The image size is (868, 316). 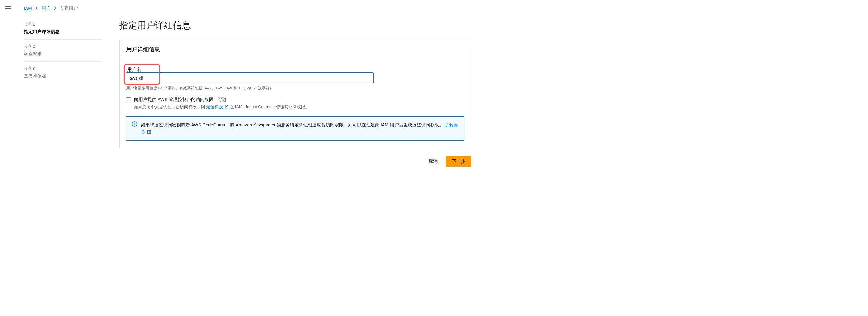 I want to click on page-title: 指定用户详细信息, so click(x=295, y=26).